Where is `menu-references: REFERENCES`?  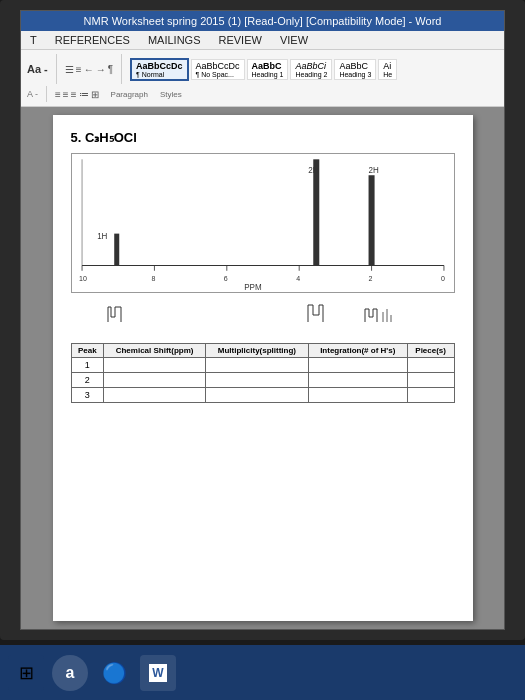 menu-references: REFERENCES is located at coordinates (92, 40).